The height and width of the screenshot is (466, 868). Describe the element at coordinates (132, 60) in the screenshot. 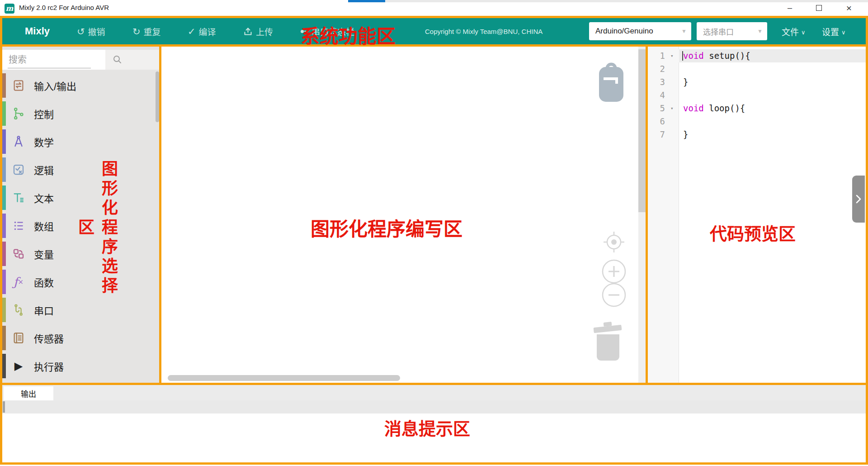

I see `search-button` at that location.